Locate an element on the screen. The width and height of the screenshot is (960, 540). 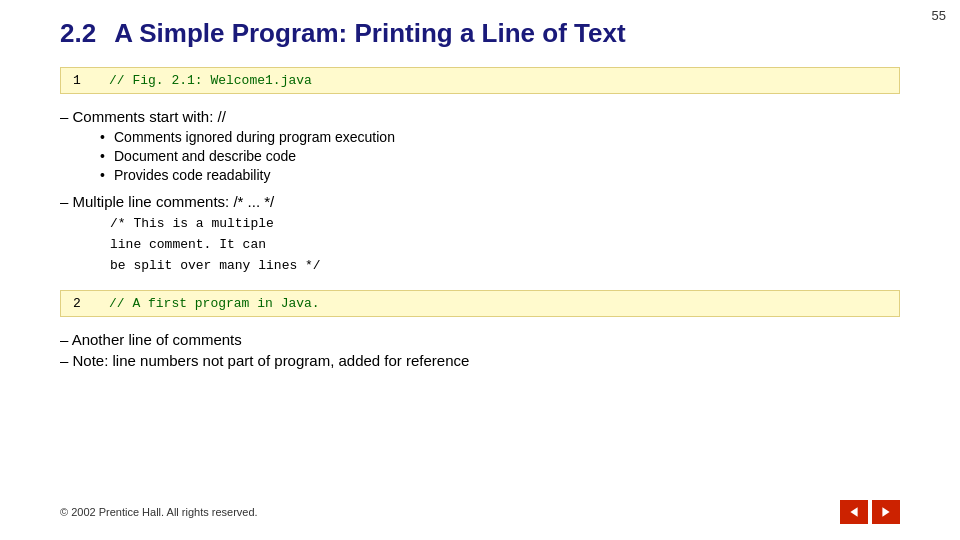
code-line-1: // Fig. 2.1: Welcome1.java is located at coordinates (210, 80).